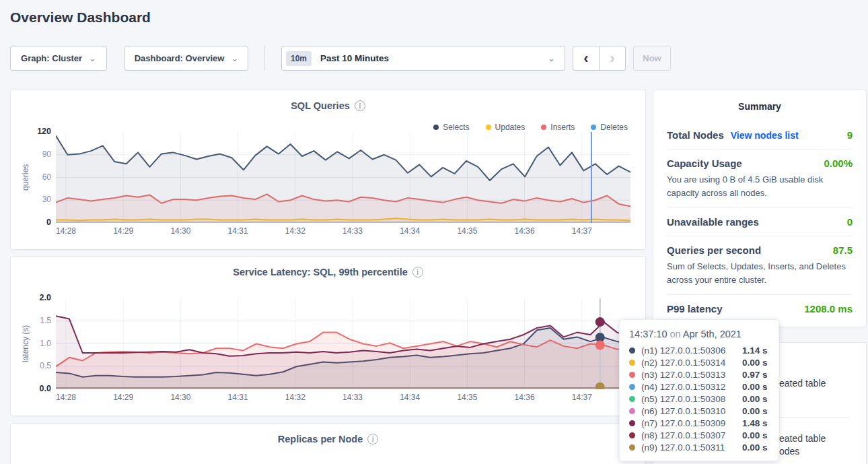  Describe the element at coordinates (31, 366) in the screenshot. I see `y-tick-label: 0.5` at that location.